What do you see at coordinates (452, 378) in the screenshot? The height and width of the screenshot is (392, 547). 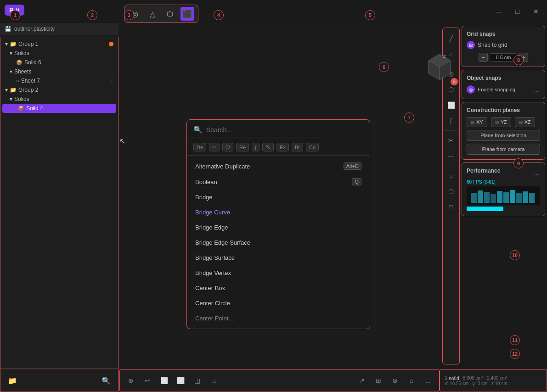 I see `solid-count: 1 solid` at bounding box center [452, 378].